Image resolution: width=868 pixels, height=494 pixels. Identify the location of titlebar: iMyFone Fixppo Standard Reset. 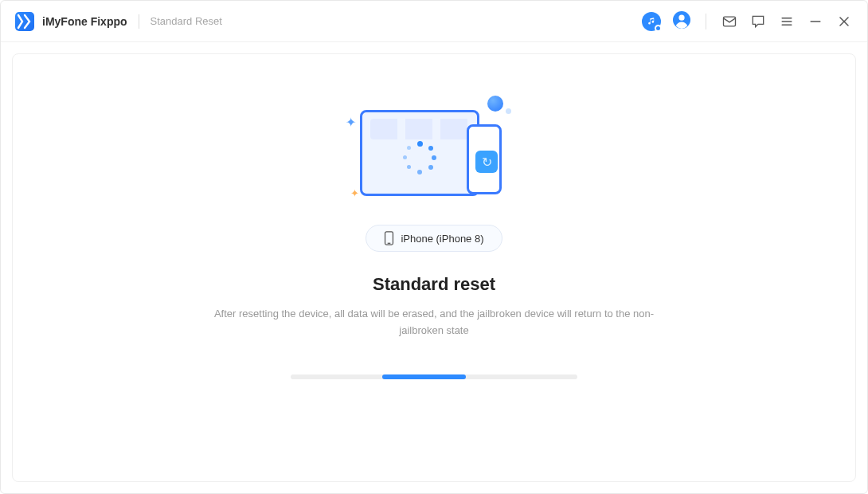
(434, 22).